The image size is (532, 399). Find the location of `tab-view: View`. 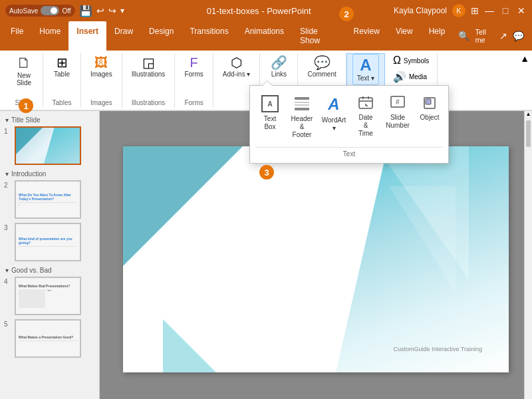

tab-view: View is located at coordinates (404, 36).